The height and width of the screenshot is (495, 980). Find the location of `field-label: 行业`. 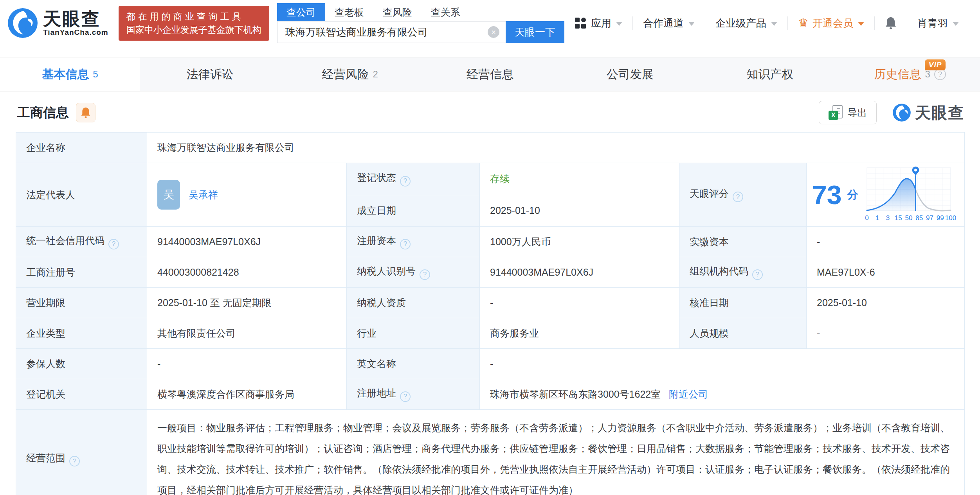

field-label: 行业 is located at coordinates (413, 334).